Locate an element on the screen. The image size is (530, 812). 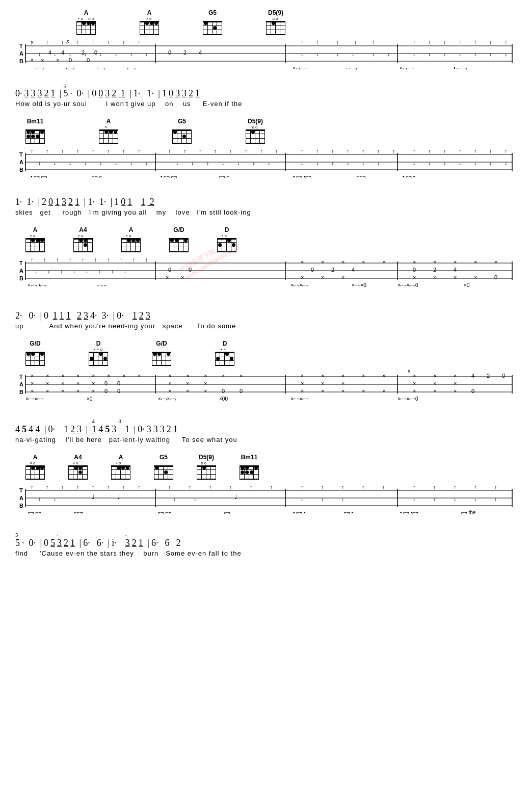
chord-D59-2: D5(9) oo is located at coordinates (255, 130).